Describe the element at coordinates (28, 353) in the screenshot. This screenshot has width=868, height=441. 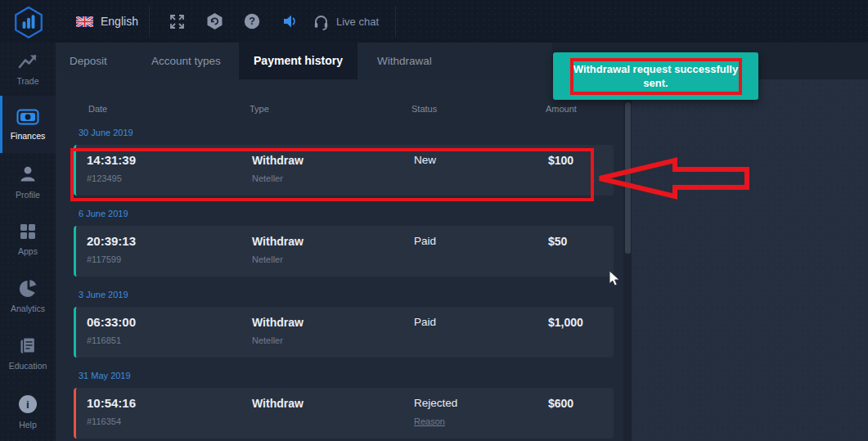
I see `sidebar-item-education: Education` at that location.